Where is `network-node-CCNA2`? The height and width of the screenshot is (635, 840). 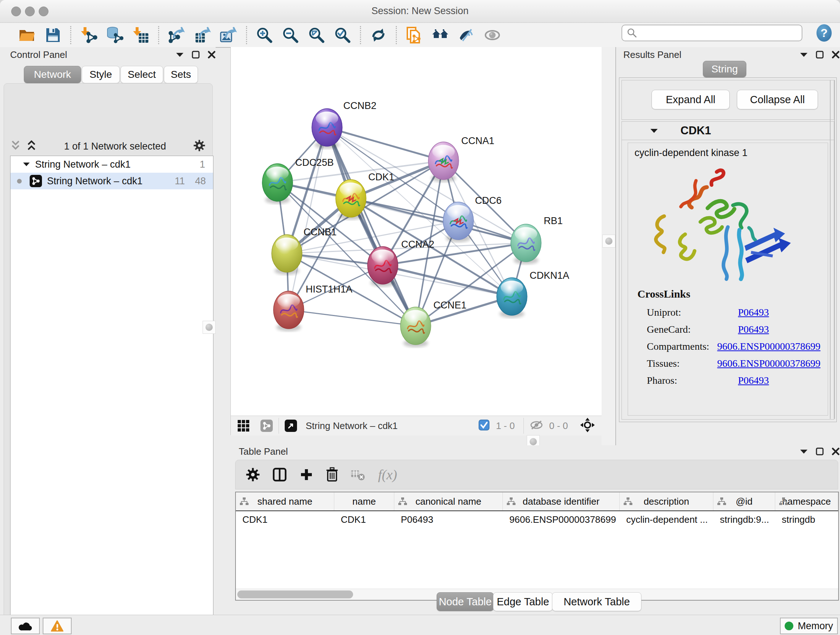
network-node-CCNA2 is located at coordinates (383, 265).